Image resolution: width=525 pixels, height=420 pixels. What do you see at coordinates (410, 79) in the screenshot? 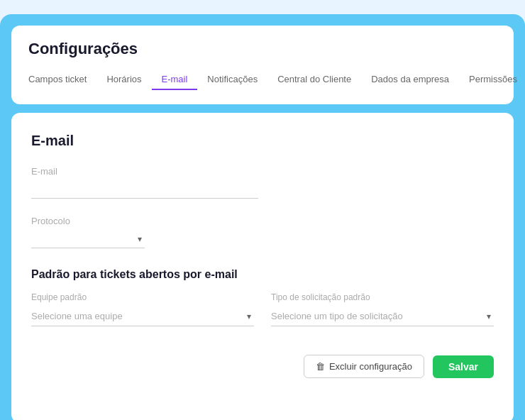
I see `tab-dados-empresa: Dados da empresa` at bounding box center [410, 79].